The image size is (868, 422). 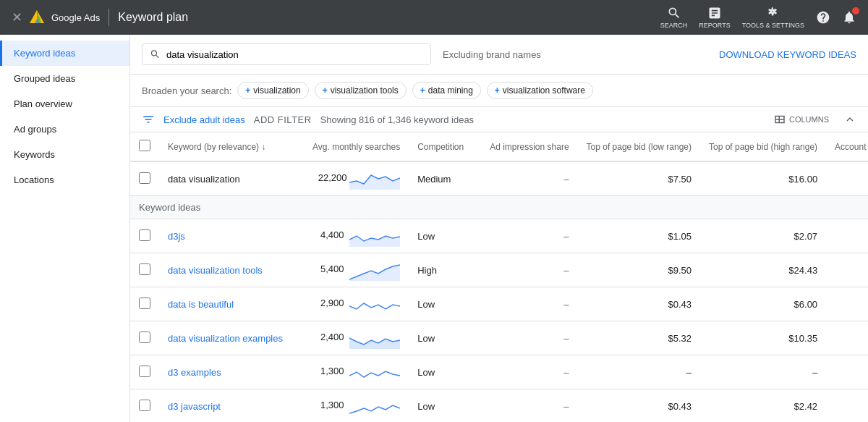 What do you see at coordinates (375, 179) in the screenshot?
I see `main-sparkline` at bounding box center [375, 179].